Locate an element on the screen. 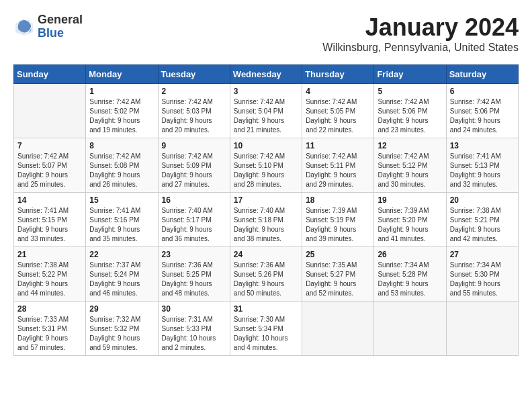  logo-blue: Blue is located at coordinates (60, 34).